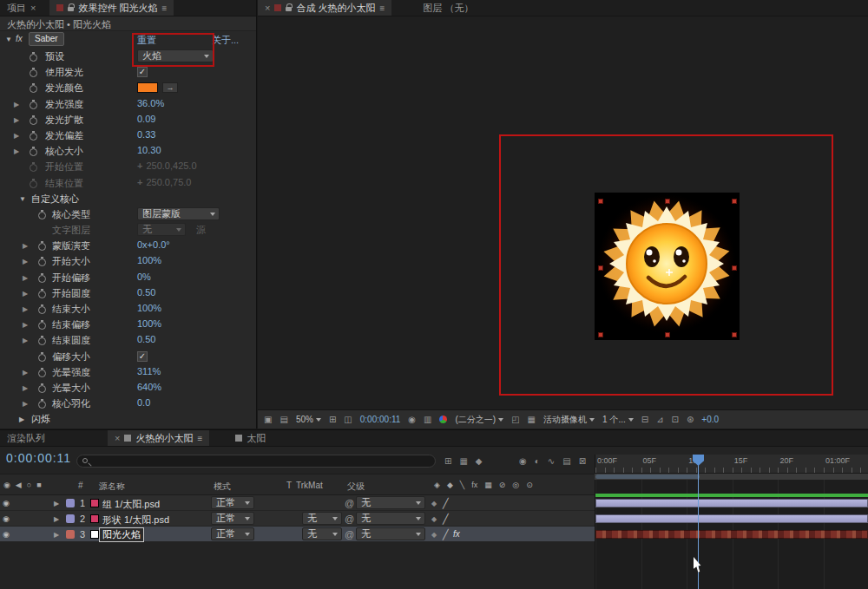  Describe the element at coordinates (128, 120) in the screenshot. I see `effect-property-row: ▶发光扩散0.09` at that location.